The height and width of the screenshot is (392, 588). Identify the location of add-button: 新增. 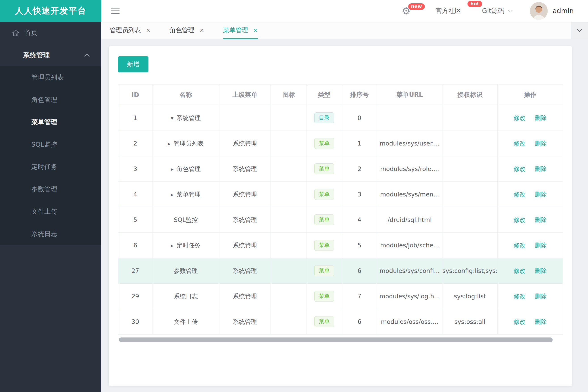
(133, 64).